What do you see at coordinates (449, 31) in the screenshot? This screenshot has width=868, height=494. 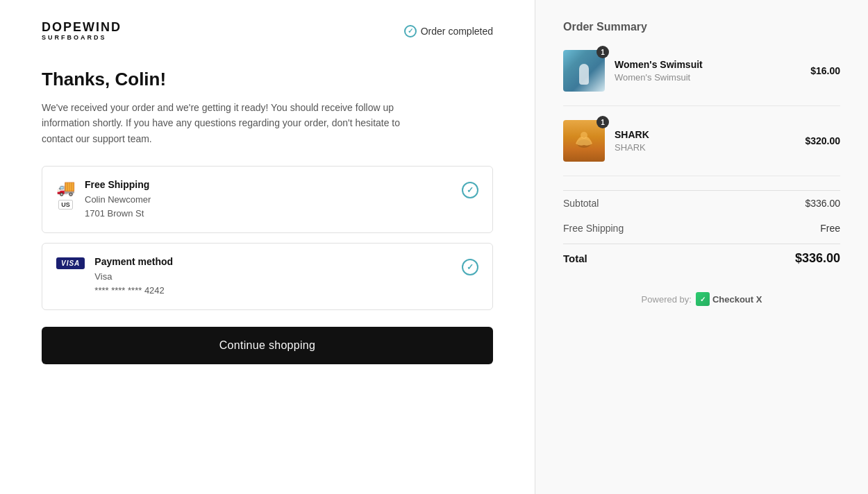 I see `order-status-badge: Order completed` at bounding box center [449, 31].